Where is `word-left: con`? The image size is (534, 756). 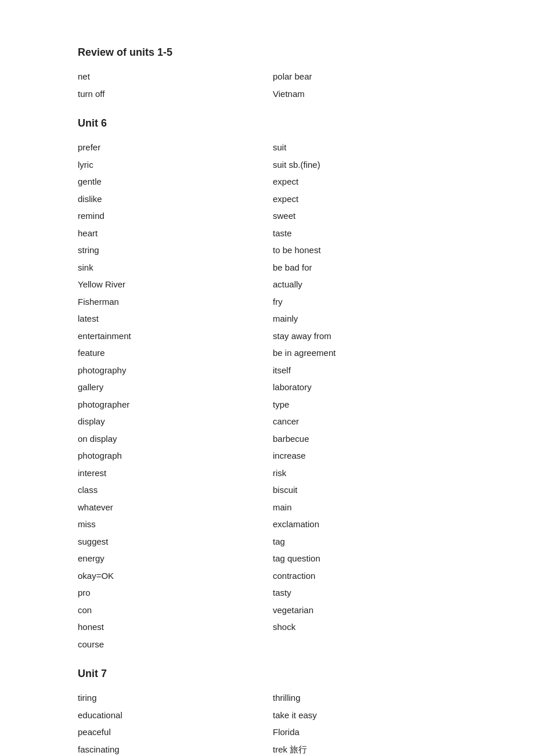 word-left: con is located at coordinates (169, 610).